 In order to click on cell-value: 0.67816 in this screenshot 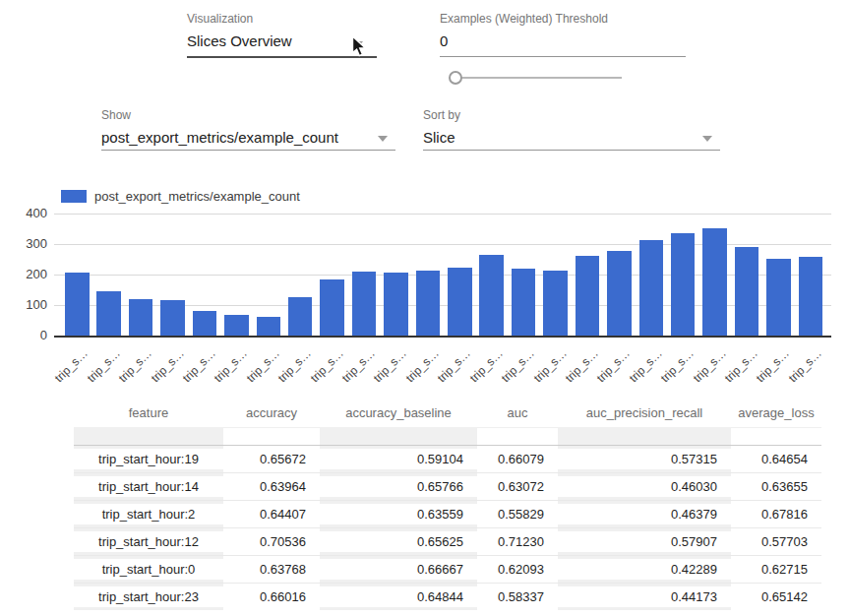, I will do `click(776, 514)`.